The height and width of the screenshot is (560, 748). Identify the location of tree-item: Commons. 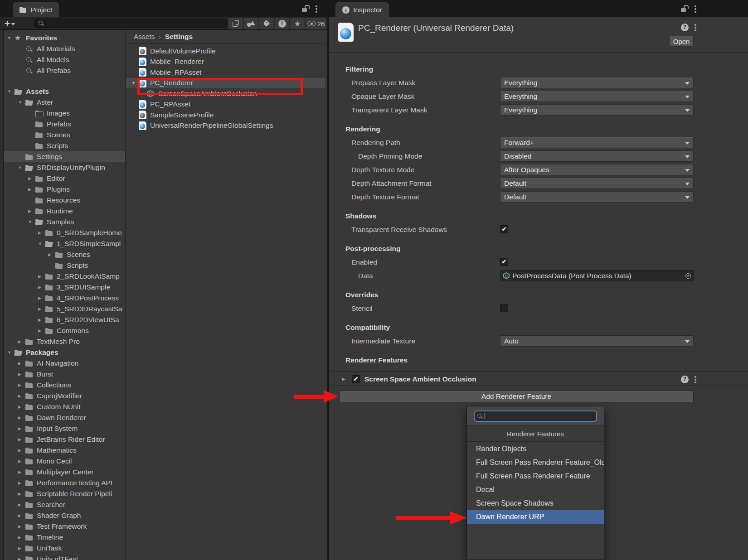
(63, 331).